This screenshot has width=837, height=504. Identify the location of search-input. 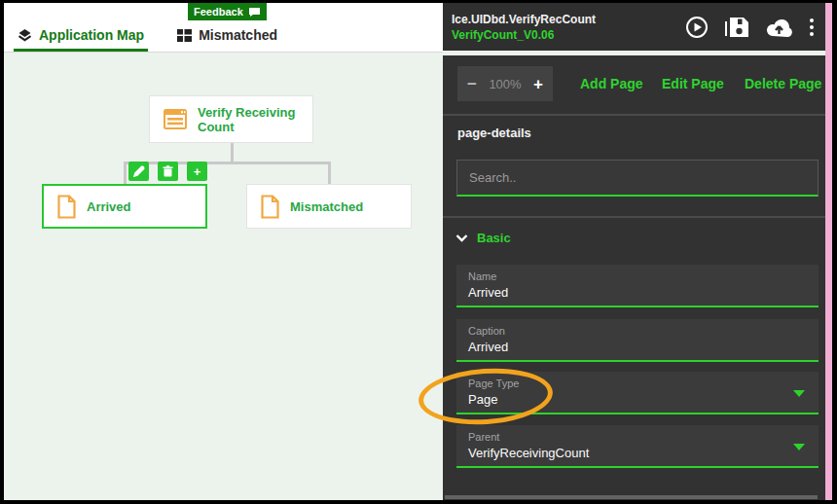
(637, 177).